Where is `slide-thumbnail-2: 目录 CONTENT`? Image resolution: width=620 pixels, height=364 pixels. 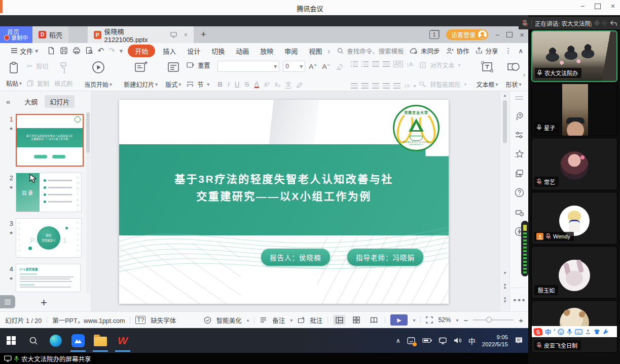
slide-thumbnail-2: 目录 CONTENT is located at coordinates (49, 192).